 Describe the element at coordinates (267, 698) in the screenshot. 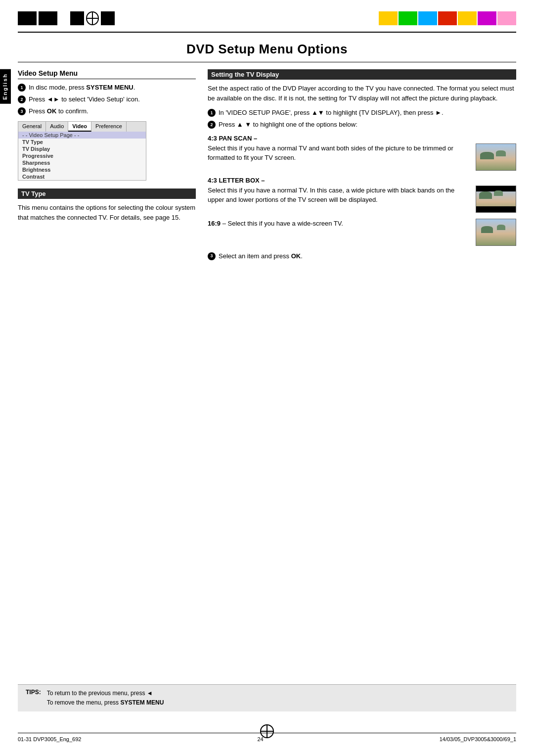

I see `tips-bar: TIPS: To return to the previous menu, pr…` at that location.